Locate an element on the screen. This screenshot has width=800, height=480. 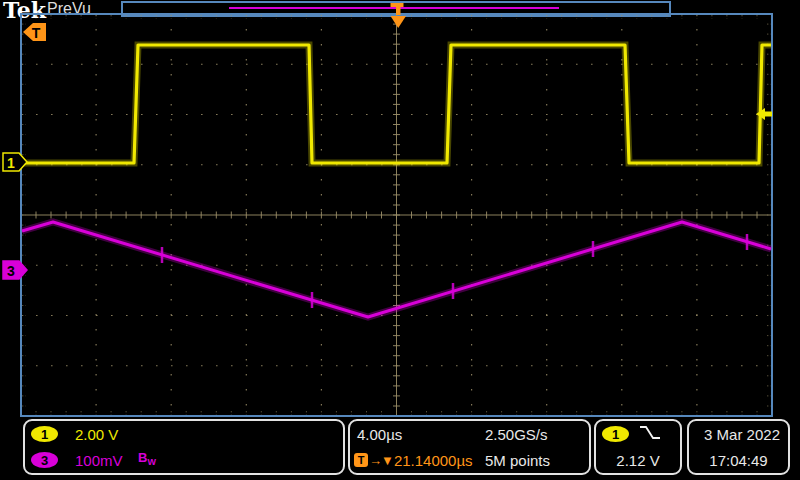
falling-edge-icon is located at coordinates (650, 434).